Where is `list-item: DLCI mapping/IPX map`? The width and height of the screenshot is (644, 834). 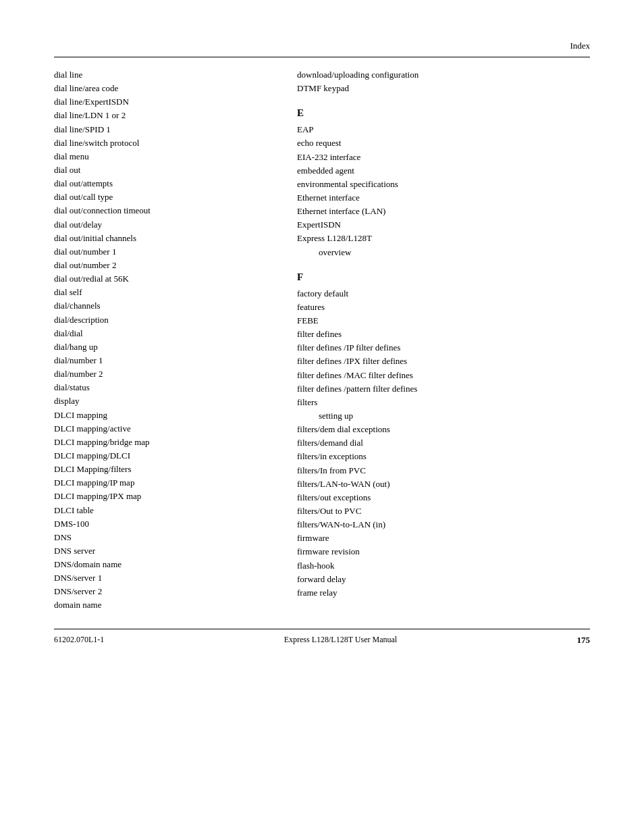
list-item: DLCI mapping/IPX map is located at coordinates (162, 496).